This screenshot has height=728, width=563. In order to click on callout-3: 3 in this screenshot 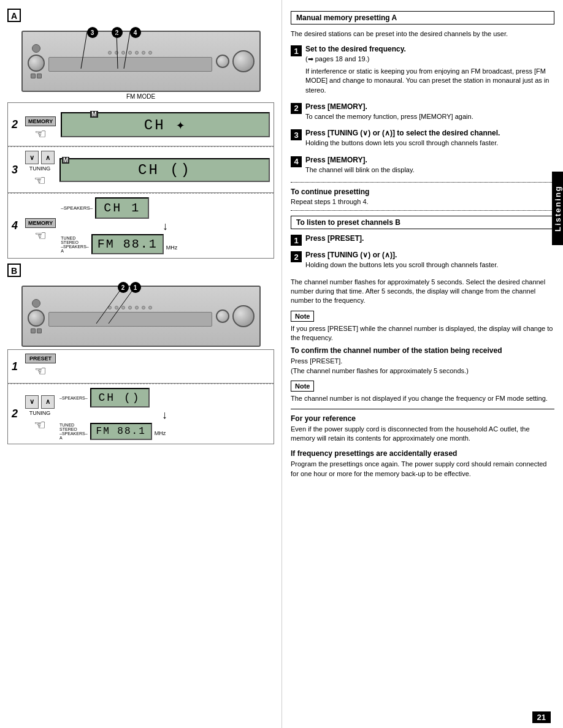, I will do `click(93, 32)`.